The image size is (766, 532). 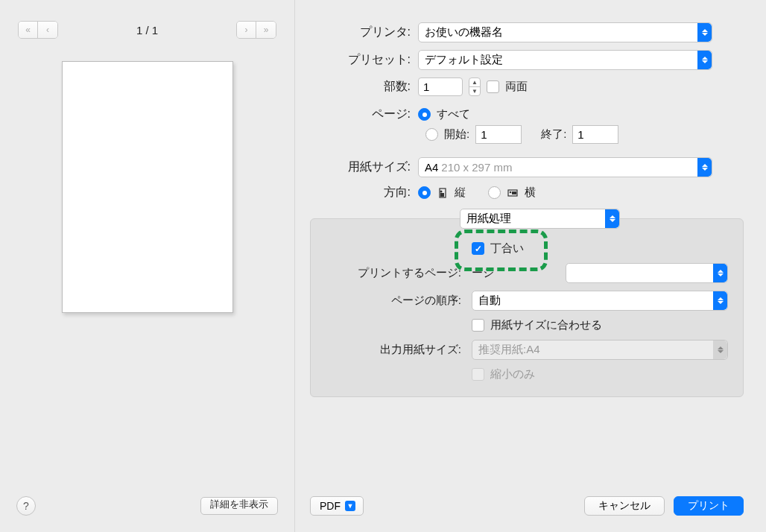 What do you see at coordinates (453, 115) in the screenshot?
I see `pages-all-label: すべて` at bounding box center [453, 115].